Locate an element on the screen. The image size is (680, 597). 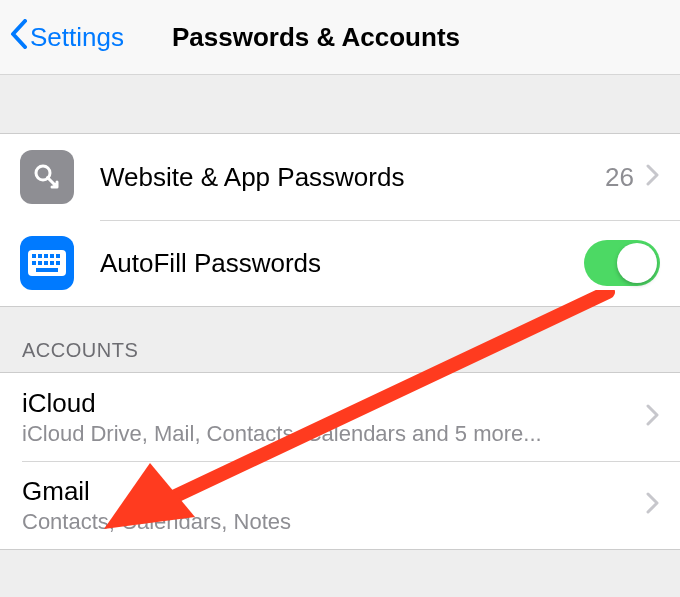
autofill-passwords-row: AutoFill Passwords is located at coordinates (340, 263).